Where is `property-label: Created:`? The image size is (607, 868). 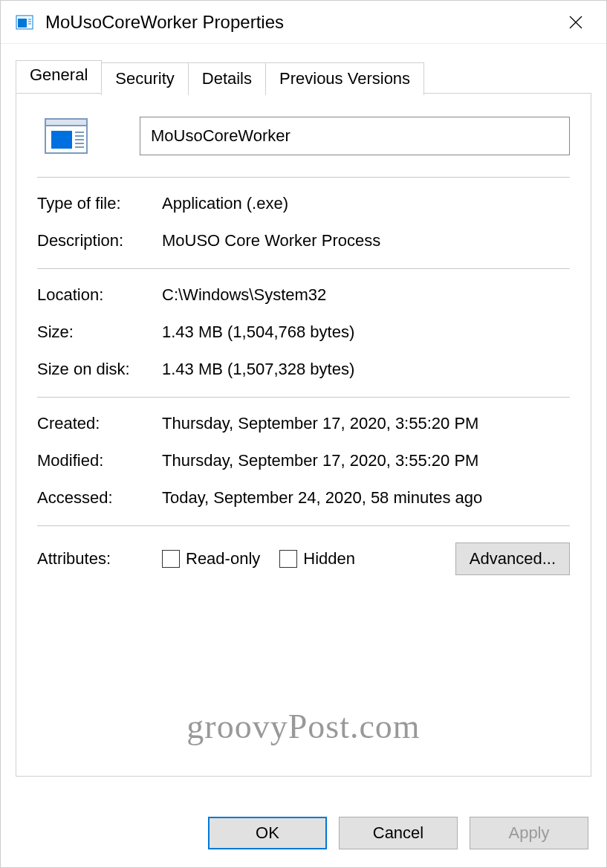
property-label: Created: is located at coordinates (100, 424).